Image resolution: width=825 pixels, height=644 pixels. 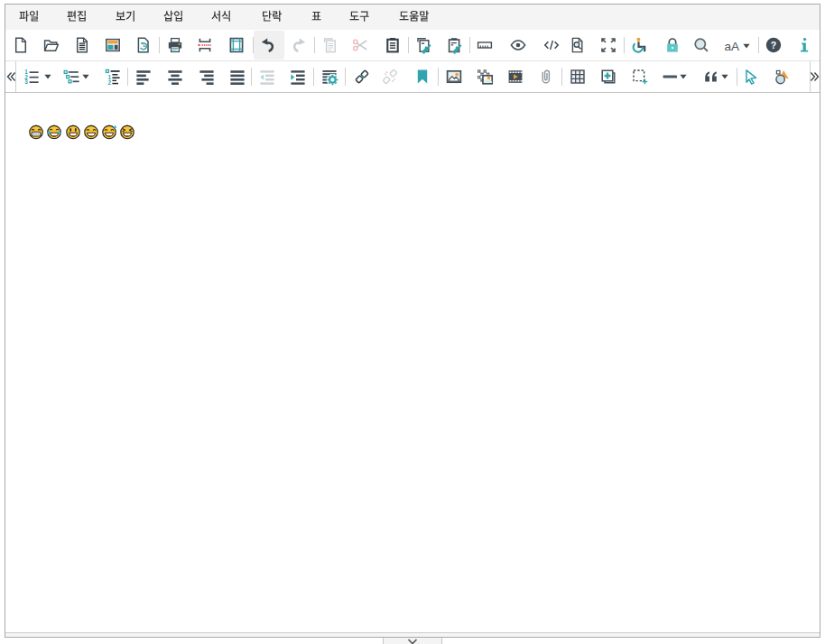 I want to click on svg-text: 2, so click(x=109, y=81).